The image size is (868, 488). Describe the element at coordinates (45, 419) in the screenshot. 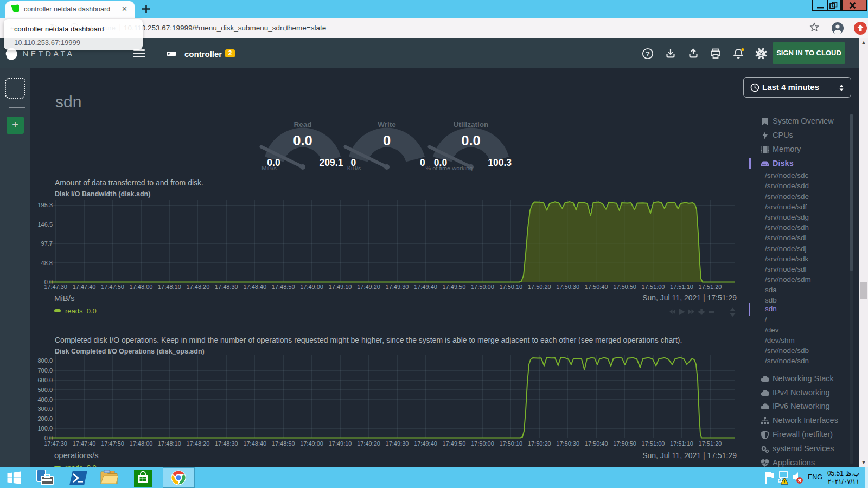

I see `svg-text: 200.0` at that location.